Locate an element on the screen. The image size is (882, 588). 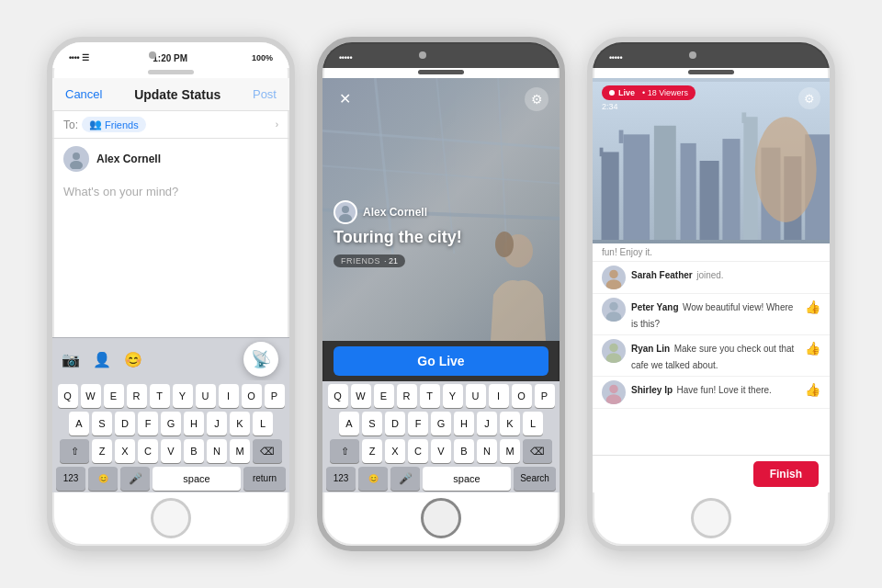
space-key-2: space is located at coordinates (467, 479).